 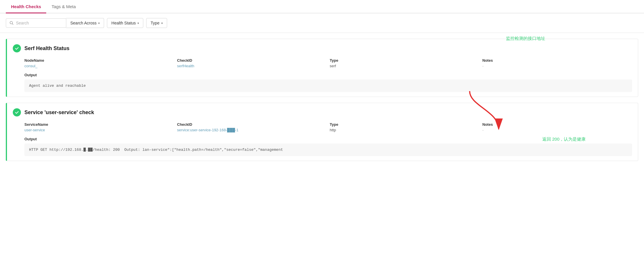 What do you see at coordinates (12, 23) in the screenshot?
I see `search-icon` at bounding box center [12, 23].